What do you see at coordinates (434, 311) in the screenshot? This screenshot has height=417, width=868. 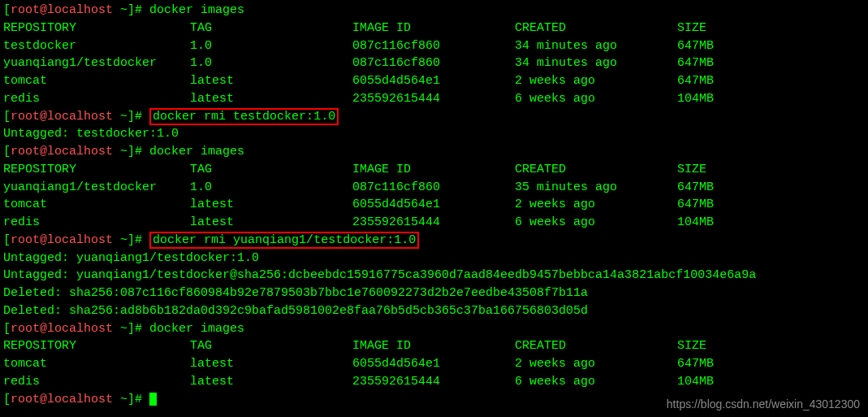 I see `output-line: Deleted: sha256:ad8b6b182da0d392c9bafad5…` at bounding box center [434, 311].